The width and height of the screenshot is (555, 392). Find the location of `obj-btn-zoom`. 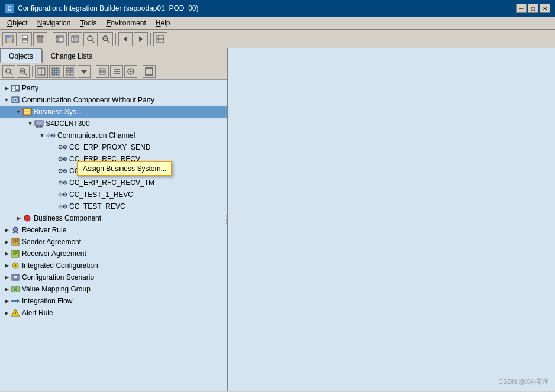

obj-btn-zoom is located at coordinates (23, 72).